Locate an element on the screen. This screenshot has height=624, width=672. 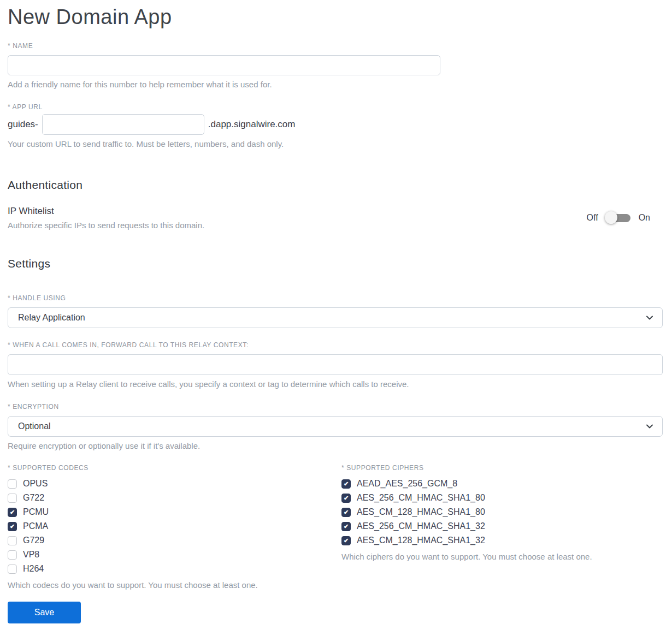
save-button: Save is located at coordinates (44, 613).